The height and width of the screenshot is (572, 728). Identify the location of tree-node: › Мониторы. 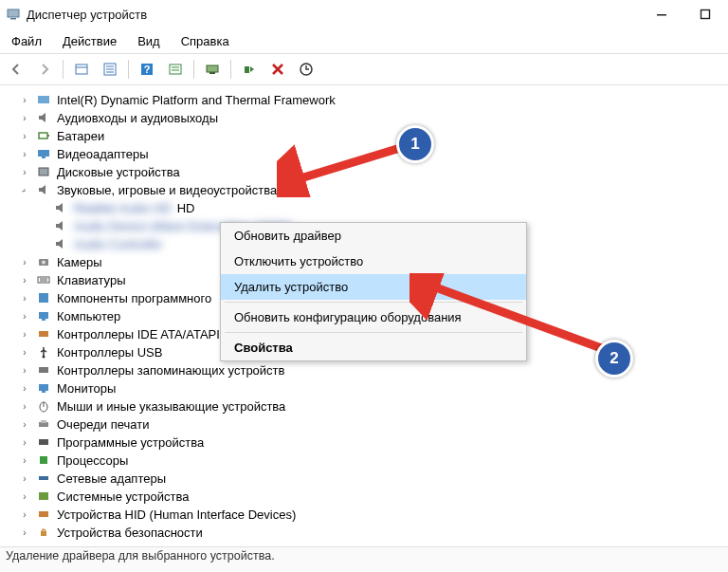
(373, 388).